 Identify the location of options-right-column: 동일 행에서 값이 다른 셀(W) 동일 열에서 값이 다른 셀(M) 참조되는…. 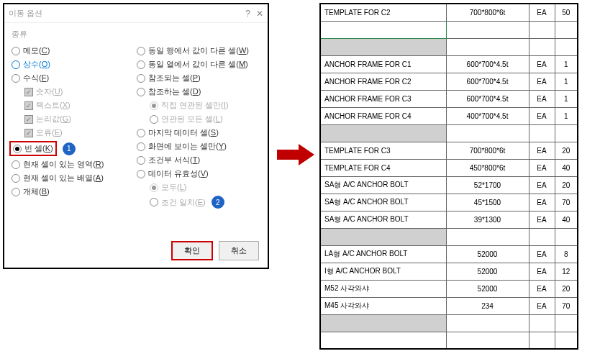
(199, 127).